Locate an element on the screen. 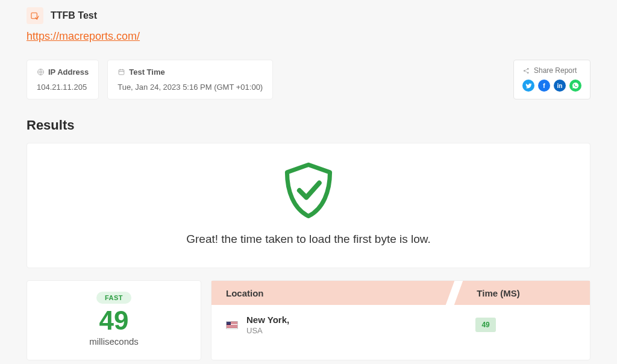 The width and height of the screenshot is (617, 364). test-time-label: Test Time is located at coordinates (147, 72).